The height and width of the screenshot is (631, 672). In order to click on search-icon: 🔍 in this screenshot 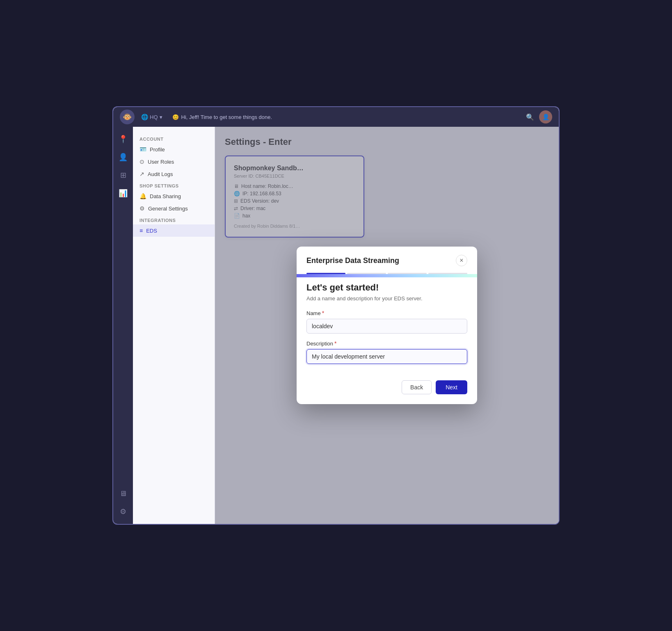, I will do `click(530, 117)`.